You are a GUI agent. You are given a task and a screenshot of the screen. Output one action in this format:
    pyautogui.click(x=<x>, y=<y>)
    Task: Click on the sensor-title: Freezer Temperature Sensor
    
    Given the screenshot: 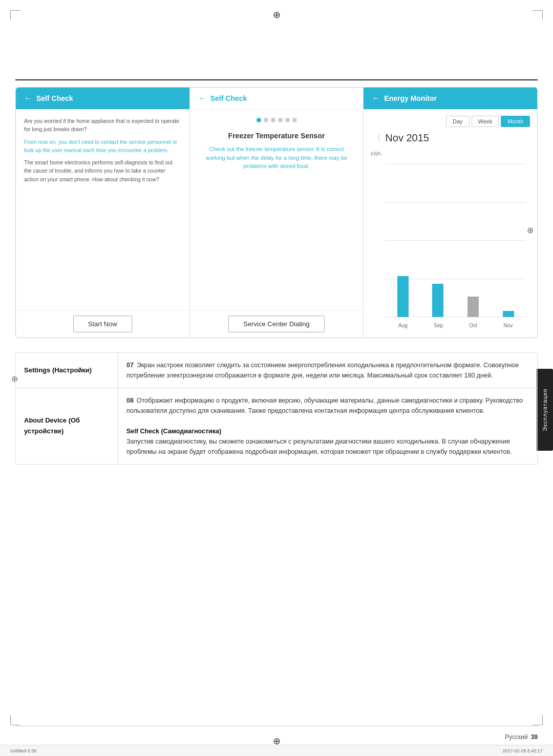 What is the action you would take?
    pyautogui.click(x=276, y=136)
    